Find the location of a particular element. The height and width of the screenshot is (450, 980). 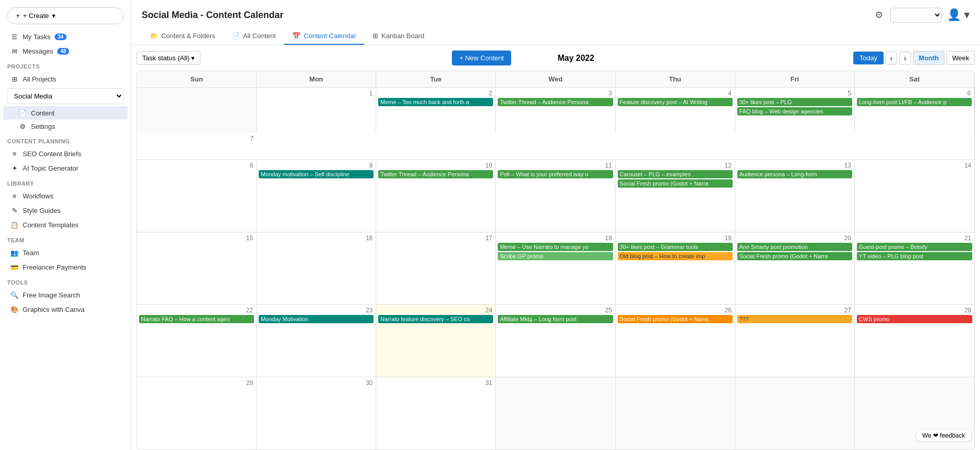

calendar-event-2-5-0: Ann Smarty post promotion is located at coordinates (795, 247).